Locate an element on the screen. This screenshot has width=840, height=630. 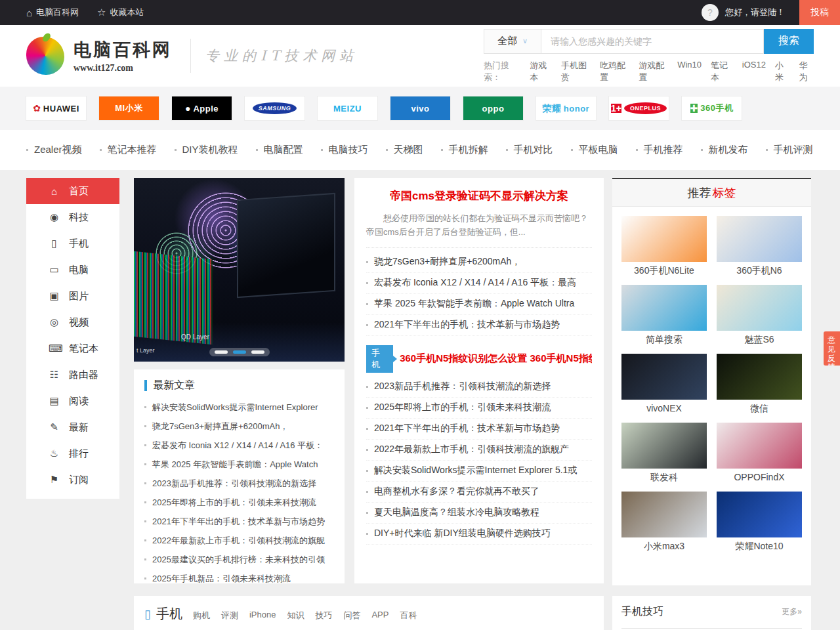
phone-section-link: 知识 is located at coordinates (295, 616).